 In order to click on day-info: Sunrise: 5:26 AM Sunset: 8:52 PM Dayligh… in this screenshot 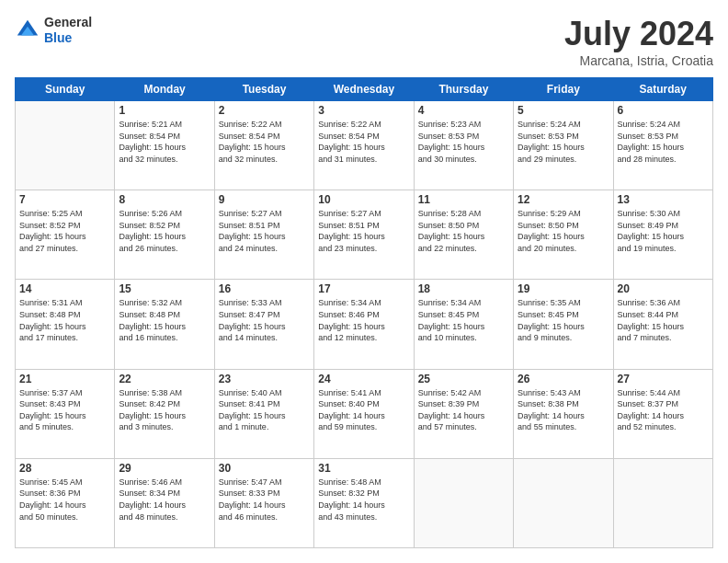, I will do `click(164, 231)`.